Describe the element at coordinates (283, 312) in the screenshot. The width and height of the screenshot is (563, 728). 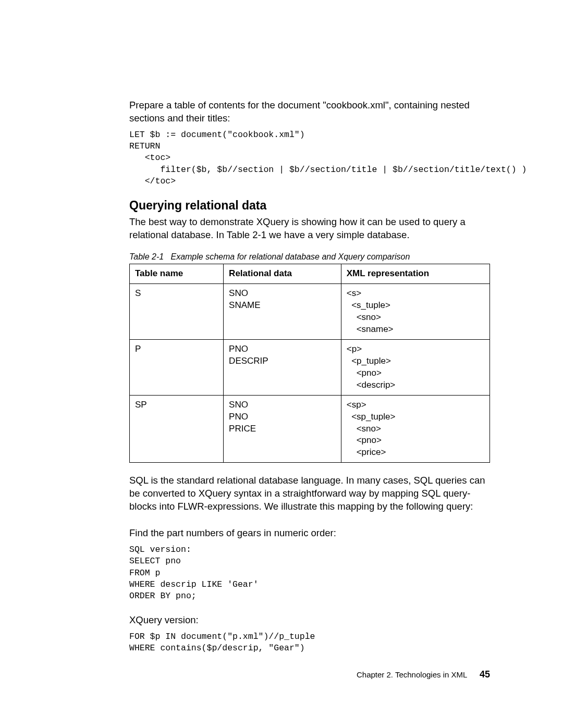
I see `table-cell-rel: SNO SNAME` at that location.